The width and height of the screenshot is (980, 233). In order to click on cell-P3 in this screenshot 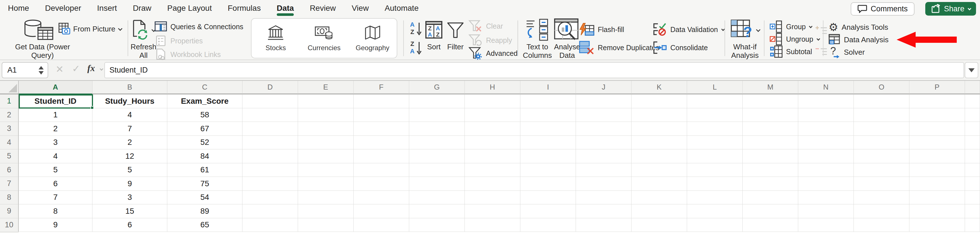, I will do `click(937, 129)`.